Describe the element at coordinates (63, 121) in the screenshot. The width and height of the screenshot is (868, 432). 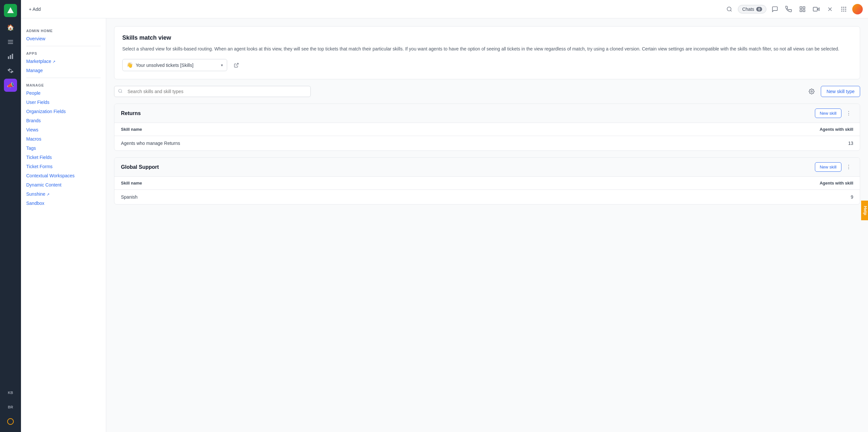
I see `sidebar-item-brands: Brands` at that location.